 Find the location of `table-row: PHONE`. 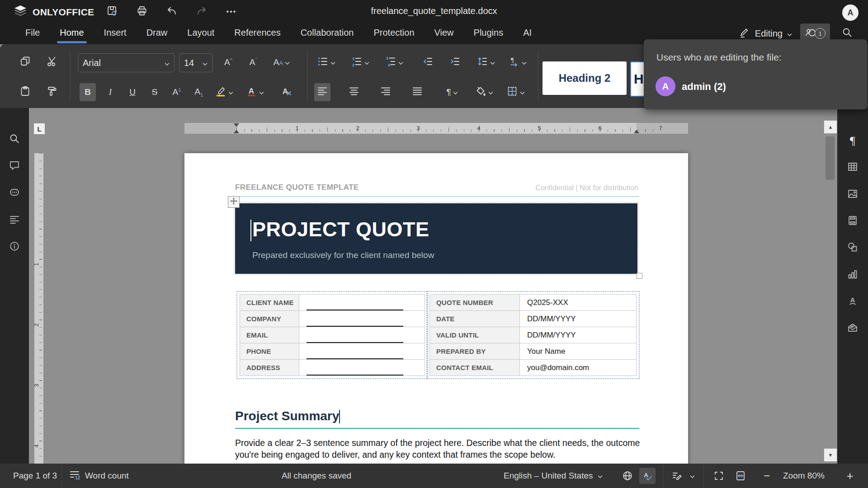

table-row: PHONE is located at coordinates (332, 351).